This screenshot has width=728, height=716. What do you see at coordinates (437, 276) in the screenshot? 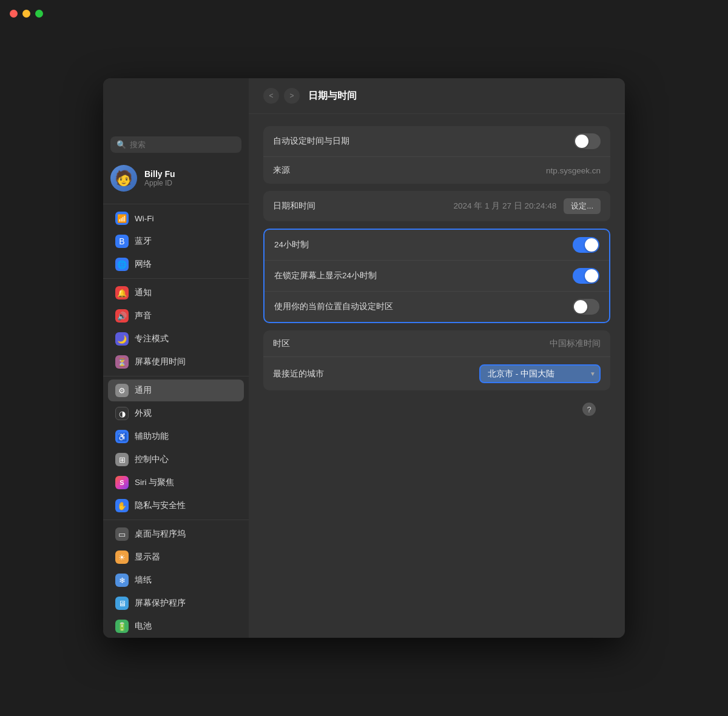
I see `time-format-group: 24小时制 在锁定屏幕上显示24小时制 使用你的当前位置自动设定时区` at bounding box center [437, 276].